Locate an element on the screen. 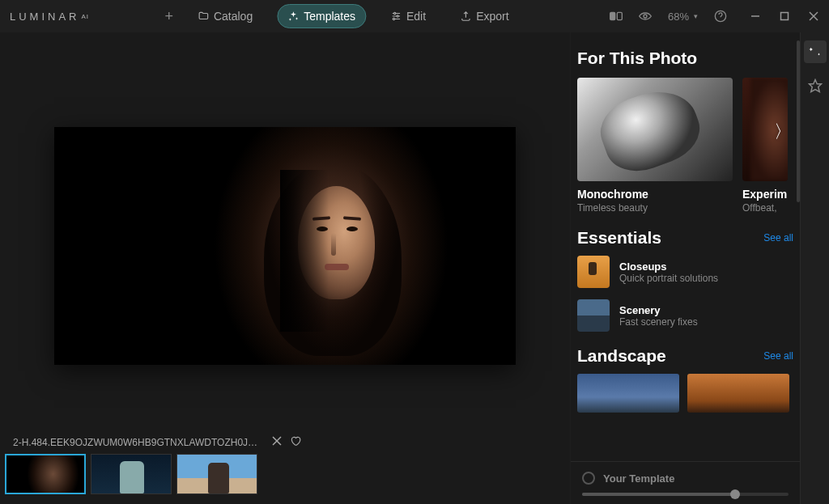 The width and height of the screenshot is (829, 504). filmstrip is located at coordinates (285, 479).